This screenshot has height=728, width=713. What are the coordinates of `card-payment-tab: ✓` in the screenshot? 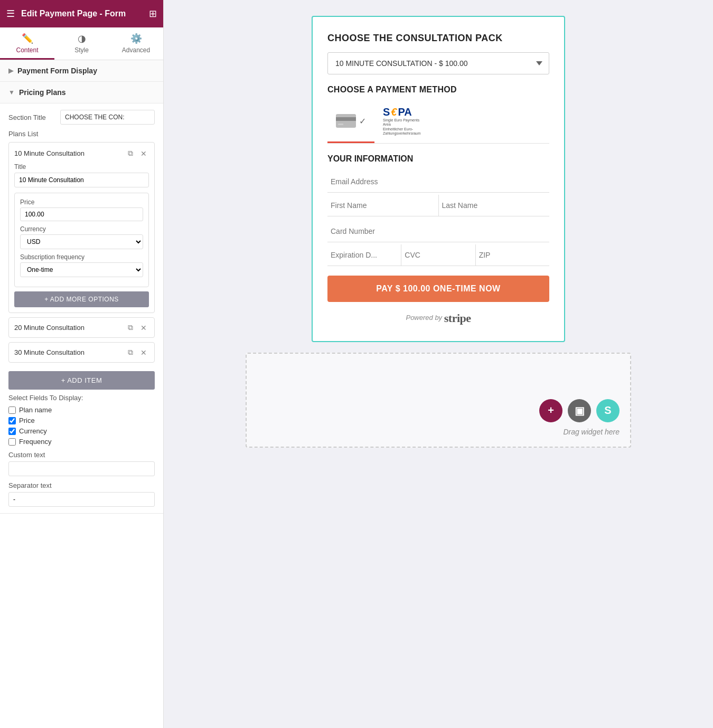 It's located at (351, 122).